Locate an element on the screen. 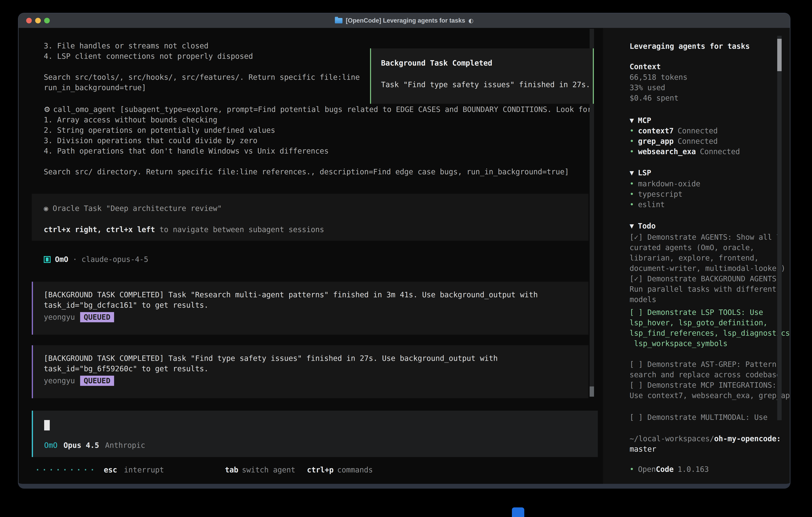 The height and width of the screenshot is (517, 812). todo-line: Run parallel tasks with different is located at coordinates (703, 290).